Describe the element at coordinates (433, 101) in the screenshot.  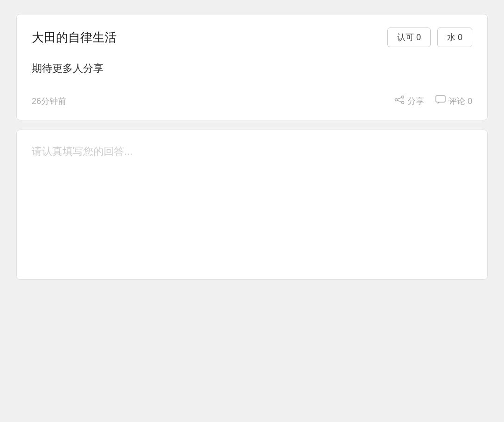
I see `post-actions: 分享 评论 0` at that location.